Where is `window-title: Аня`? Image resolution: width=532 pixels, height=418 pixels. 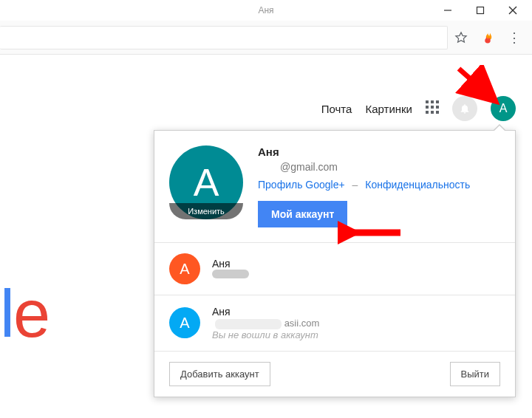 window-title: Аня is located at coordinates (266, 10).